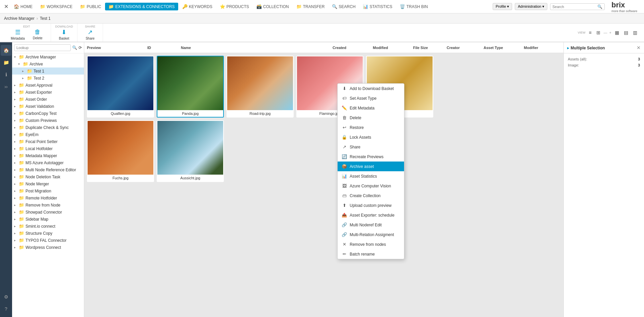 The image size is (644, 317). What do you see at coordinates (90, 34) in the screenshot?
I see `share-button: ↗ Share` at bounding box center [90, 34].